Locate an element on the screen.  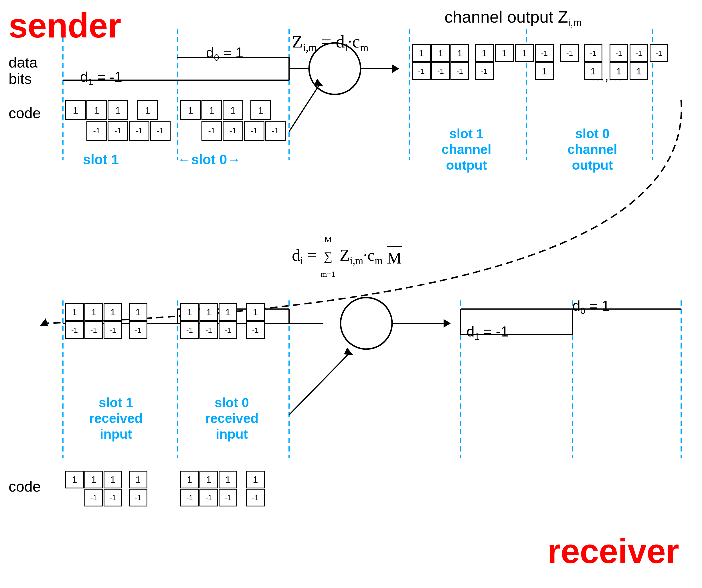
code-bottom-label: code is located at coordinates (25, 486).